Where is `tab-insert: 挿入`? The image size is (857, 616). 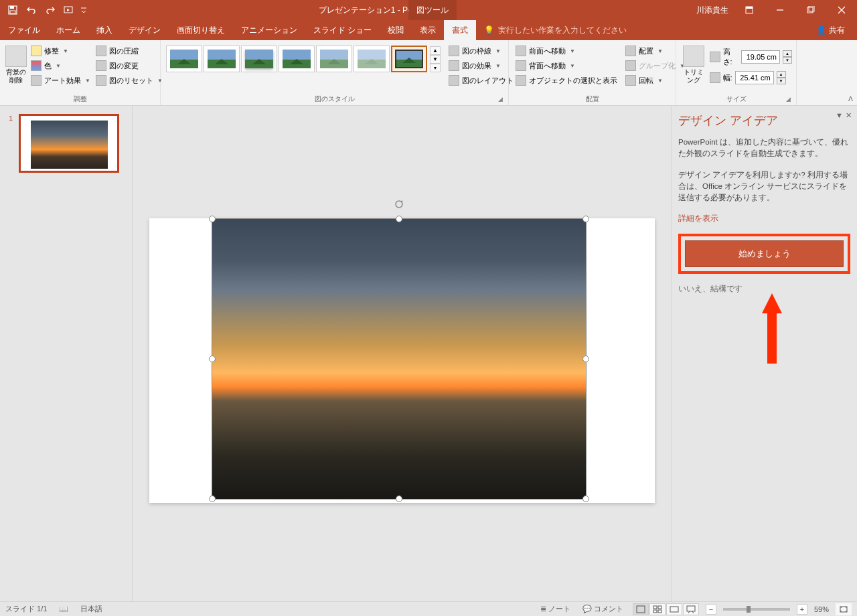 tab-insert: 挿入 is located at coordinates (104, 30).